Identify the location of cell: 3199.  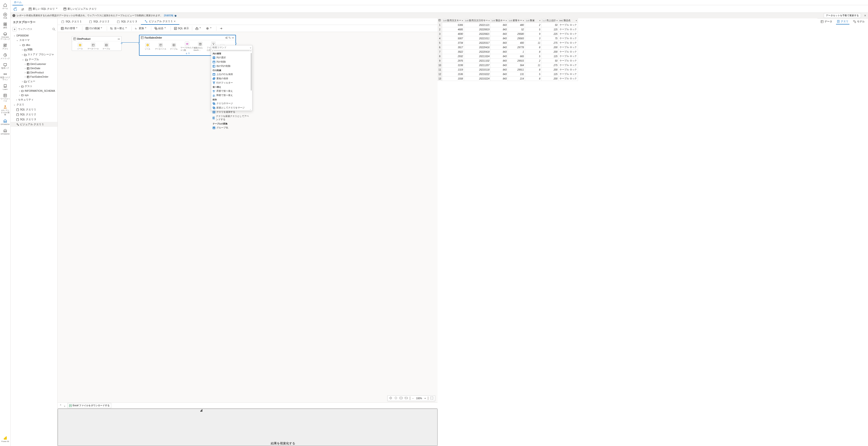
(453, 65).